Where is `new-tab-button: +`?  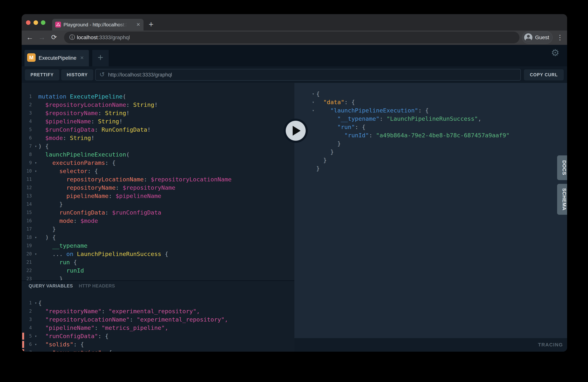 new-tab-button: + is located at coordinates (151, 25).